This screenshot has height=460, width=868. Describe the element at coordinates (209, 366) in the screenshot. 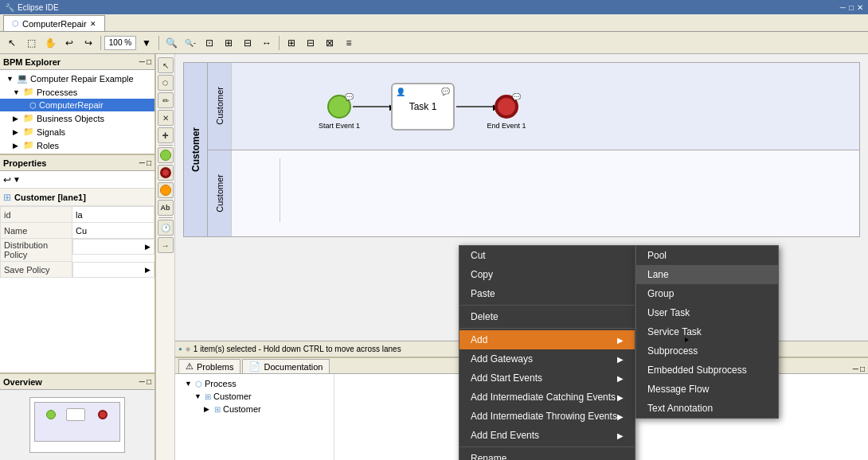

I see `bottom-tab-problems: ⚠ Problems` at that location.